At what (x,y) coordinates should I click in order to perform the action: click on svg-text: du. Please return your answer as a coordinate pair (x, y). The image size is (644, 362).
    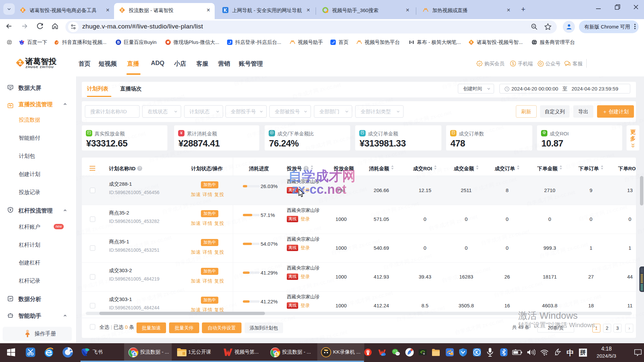
    Looking at the image, I should click on (22, 43).